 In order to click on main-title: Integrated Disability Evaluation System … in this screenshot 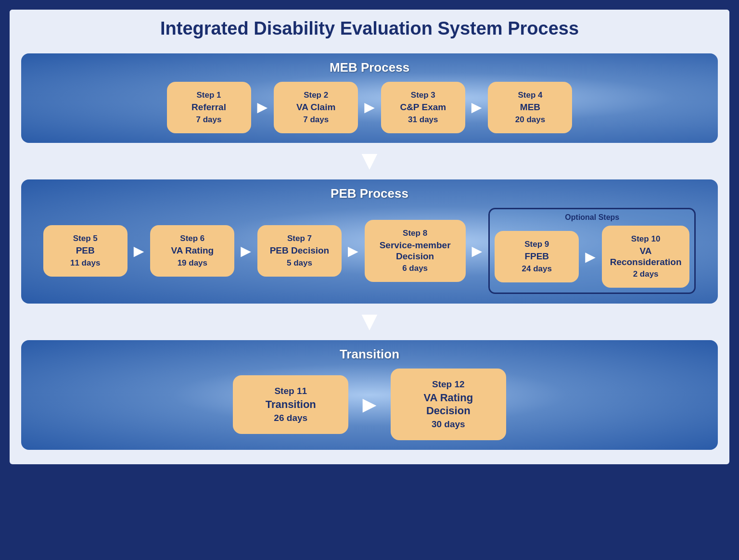, I will do `click(370, 27)`.